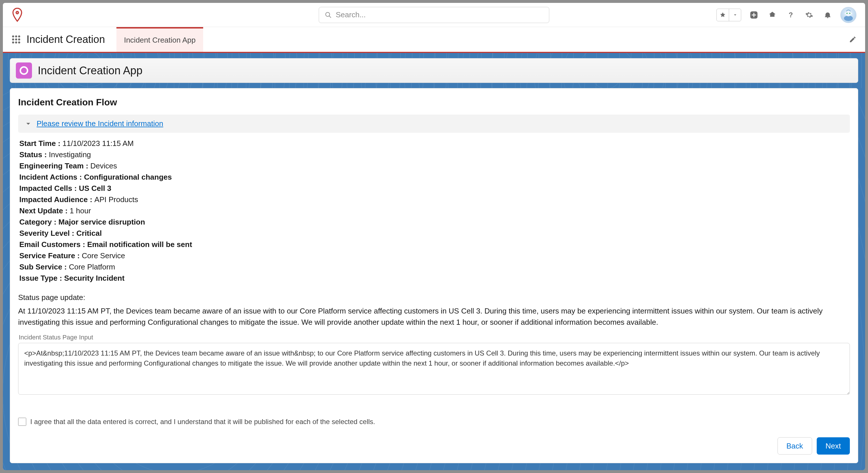 The image size is (868, 473). Describe the element at coordinates (723, 15) in the screenshot. I see `star-icon` at that location.